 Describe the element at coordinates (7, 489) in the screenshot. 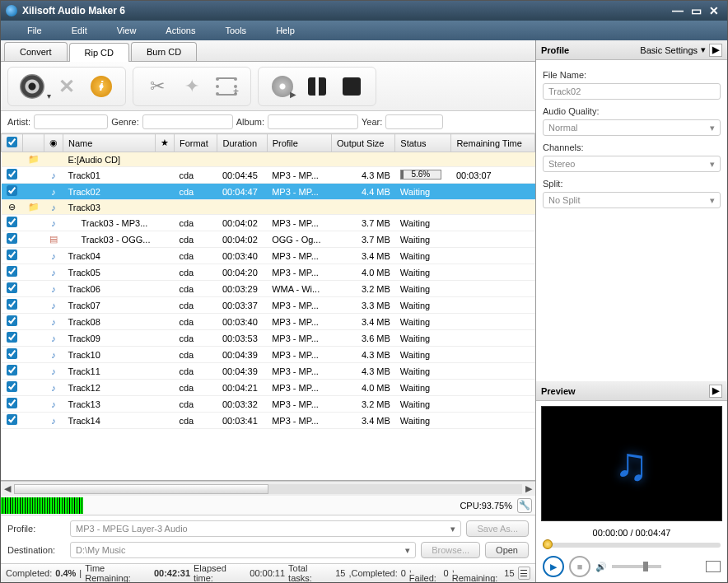

I see `scroll-left-icon: ◀` at that location.